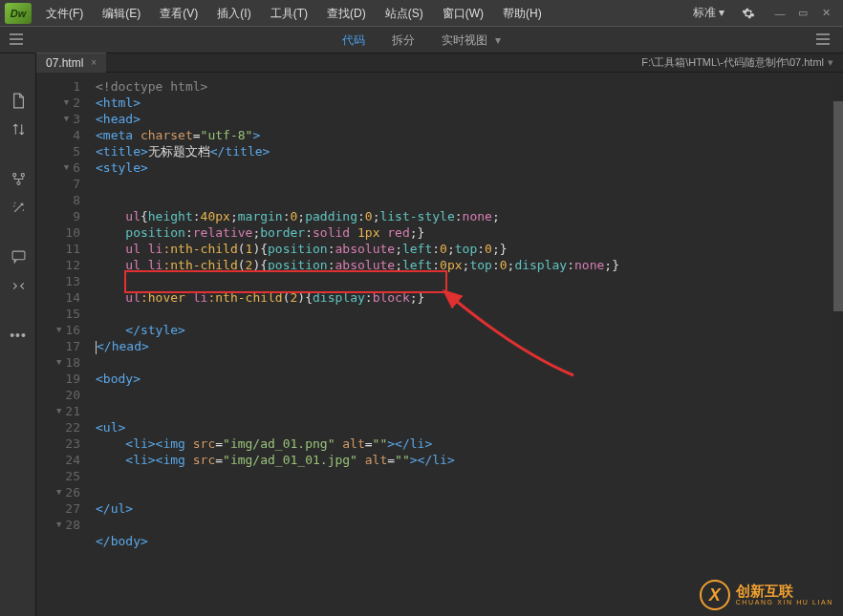 The width and height of the screenshot is (843, 616). Describe the element at coordinates (233, 13) in the screenshot. I see `menu-insert: 插入(I)` at that location.